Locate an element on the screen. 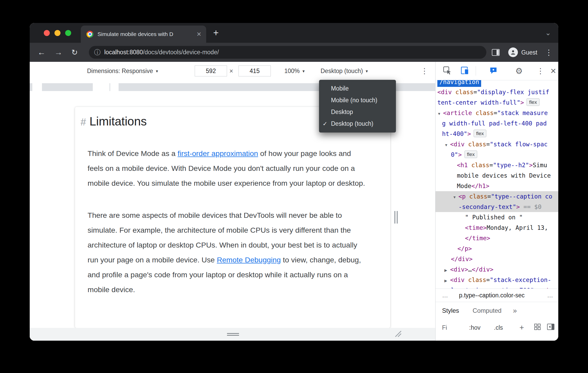  dom-tree-node: <h1 class="type--h2">Simu is located at coordinates (497, 165).